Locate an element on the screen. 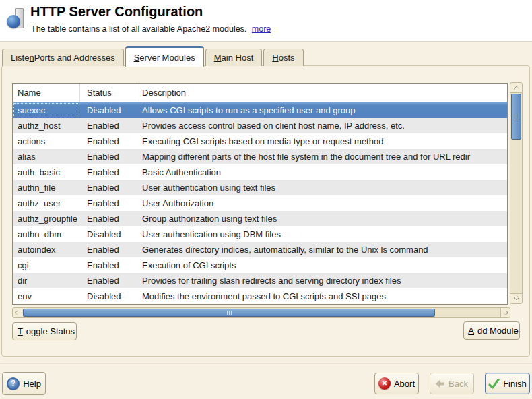 The image size is (532, 399). cell-name: autoindex is located at coordinates (46, 249).